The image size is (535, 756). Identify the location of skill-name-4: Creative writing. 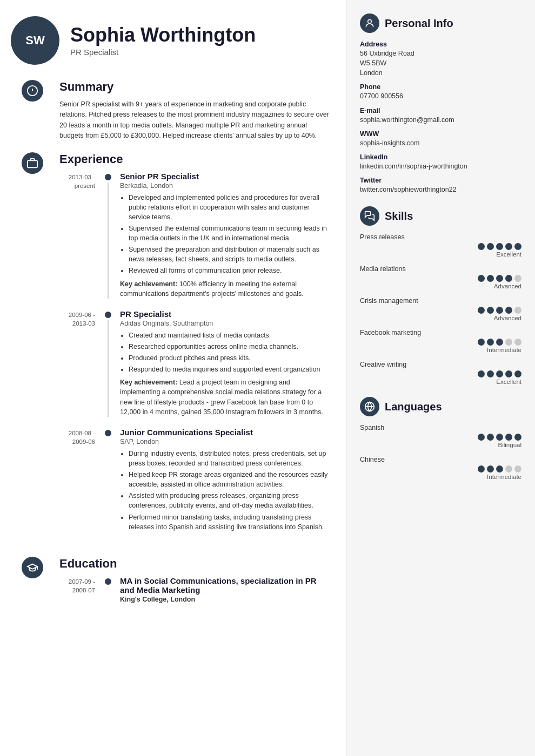
(441, 364).